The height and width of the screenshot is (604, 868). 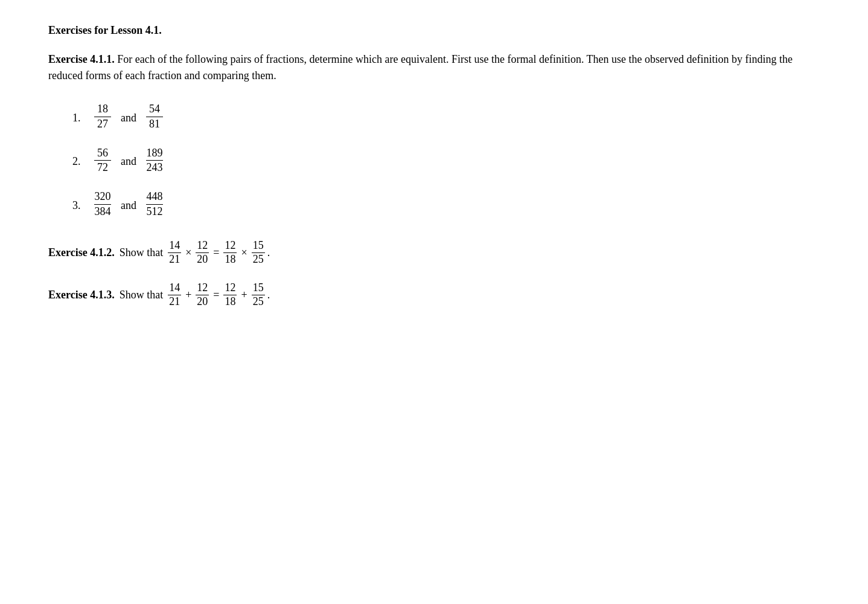 I want to click on exercise-412-lhs-frac1: 14 21, so click(x=174, y=252).